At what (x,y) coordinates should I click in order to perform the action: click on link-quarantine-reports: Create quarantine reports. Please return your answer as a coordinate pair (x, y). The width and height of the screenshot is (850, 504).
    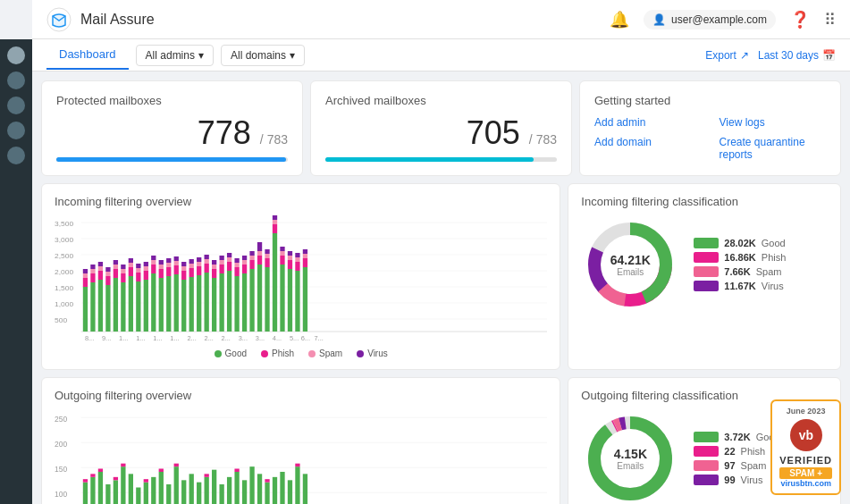
    Looking at the image, I should click on (773, 148).